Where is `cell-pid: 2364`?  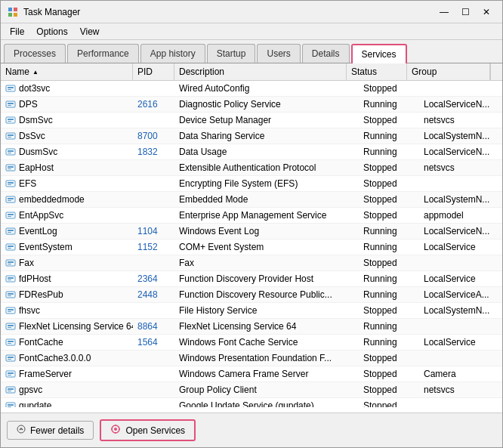 cell-pid: 2364 is located at coordinates (154, 279).